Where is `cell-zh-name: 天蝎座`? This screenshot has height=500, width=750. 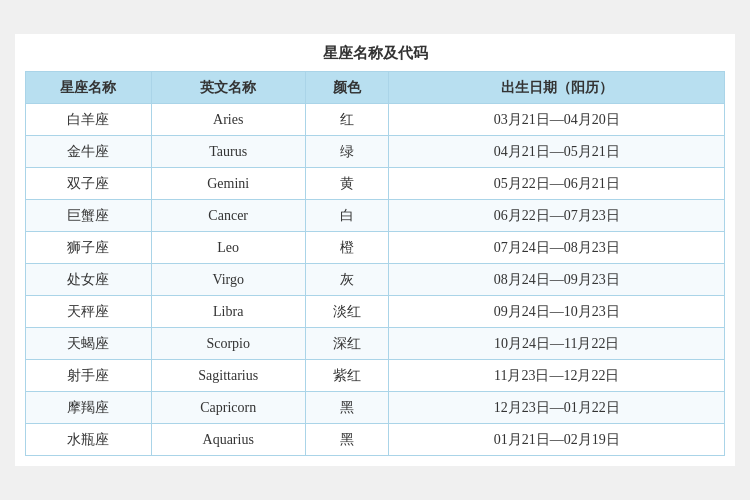
cell-zh-name: 天蝎座 is located at coordinates (89, 344).